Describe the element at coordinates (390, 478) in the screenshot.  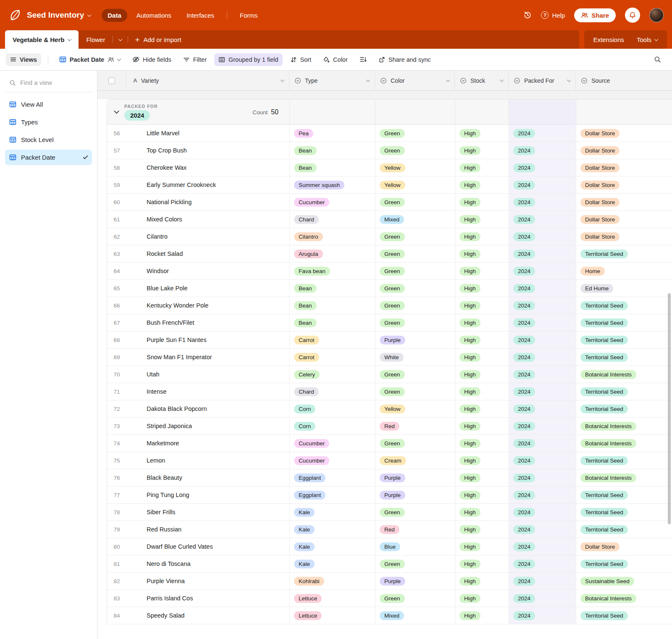
I see `table-row: 76Black BeautyEggplantPurpleHigh2024Bota…` at that location.